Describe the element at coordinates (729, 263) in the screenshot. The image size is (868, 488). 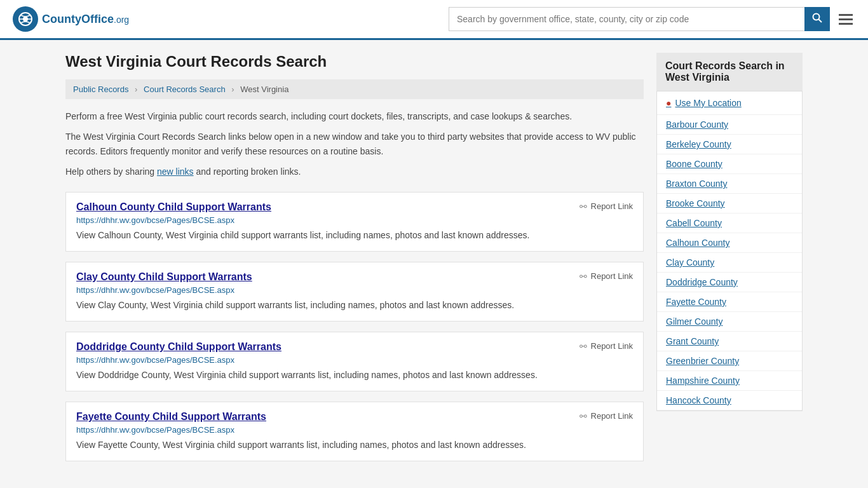
I see `county-list: Barbour CountyBerkeley CountyBoone Count…` at that location.